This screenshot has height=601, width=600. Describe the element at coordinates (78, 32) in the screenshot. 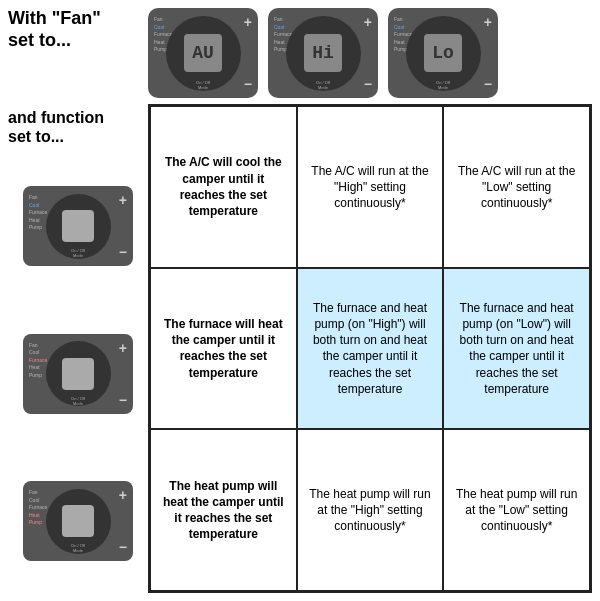

I see `title-col: With "Fan" set to...` at that location.